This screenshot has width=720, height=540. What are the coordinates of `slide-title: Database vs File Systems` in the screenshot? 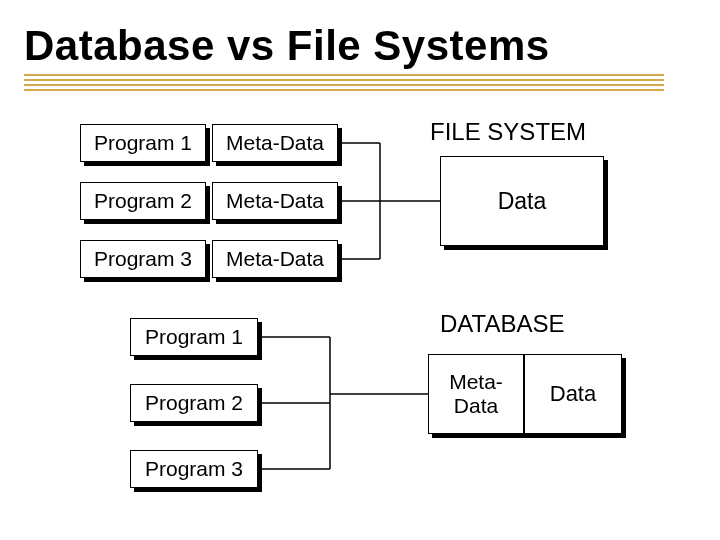 It's located at (287, 46).